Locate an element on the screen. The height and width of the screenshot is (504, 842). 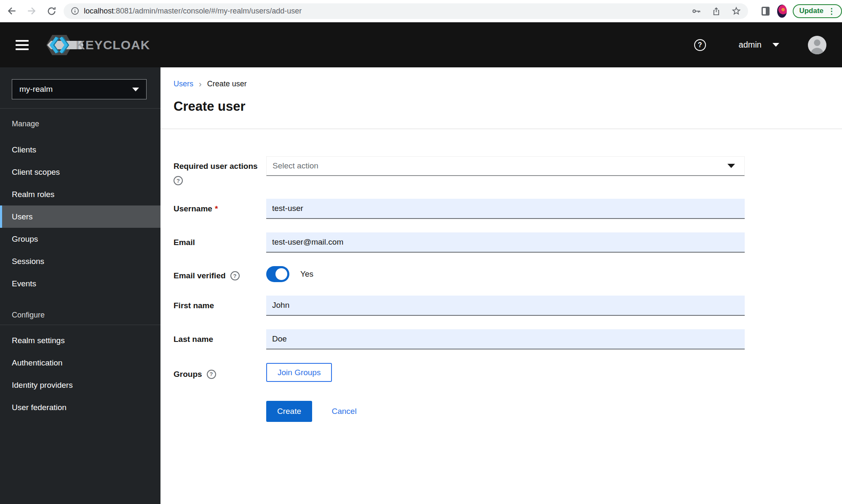
keycloak-logo: KEYCLOAK is located at coordinates (97, 45).